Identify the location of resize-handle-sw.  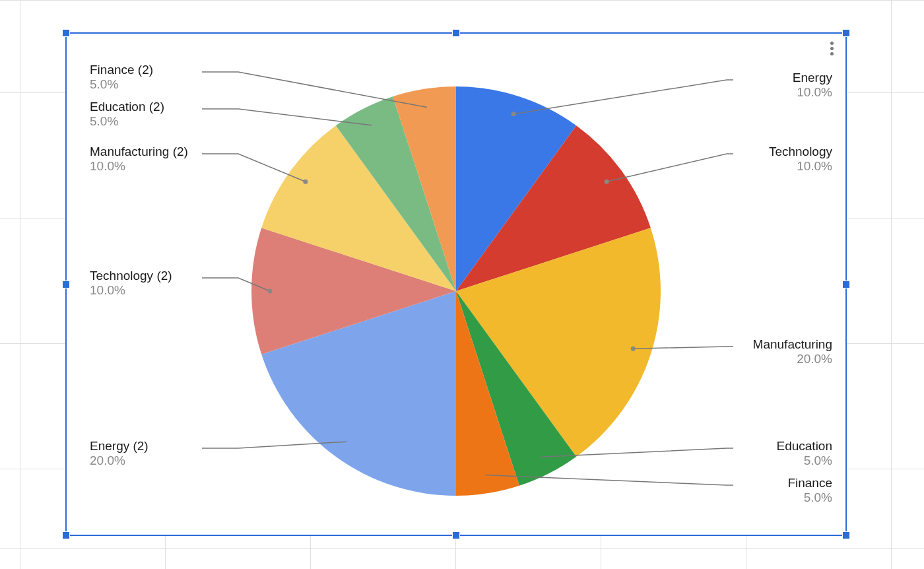
(66, 535).